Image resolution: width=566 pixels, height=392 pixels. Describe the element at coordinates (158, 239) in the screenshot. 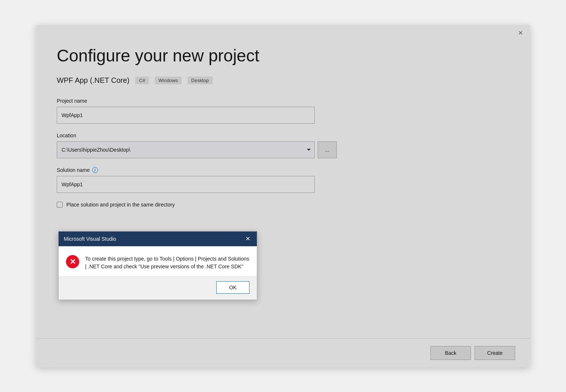

I see `modal-titlebar: Microsoft Visual Studio ✕` at that location.